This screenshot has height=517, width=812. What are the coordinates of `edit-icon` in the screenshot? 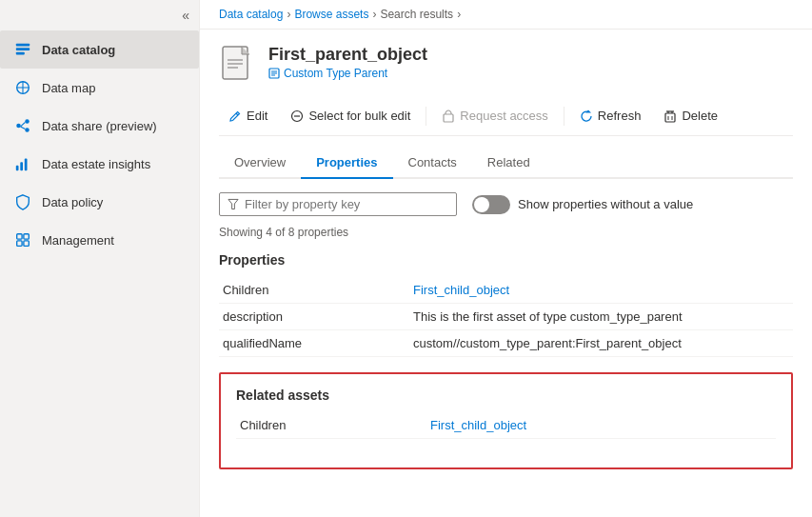 It's located at (235, 116).